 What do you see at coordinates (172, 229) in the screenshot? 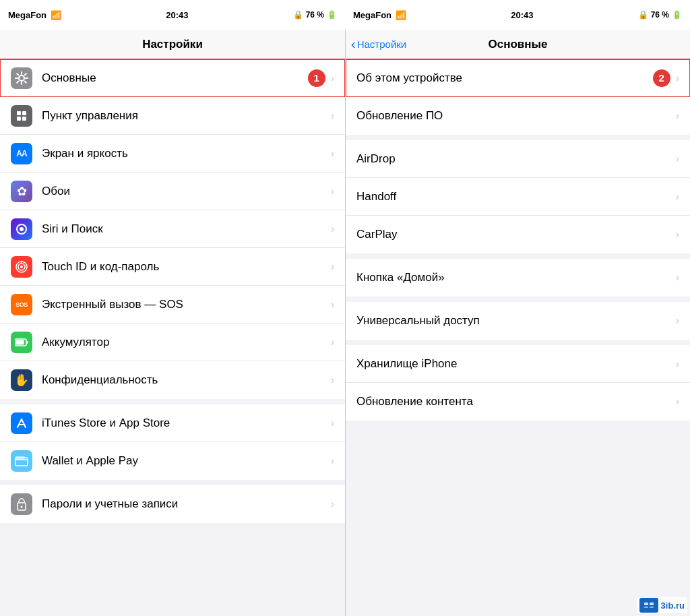
I see `settings-row-siri: Siri и Поиск ›` at bounding box center [172, 229].